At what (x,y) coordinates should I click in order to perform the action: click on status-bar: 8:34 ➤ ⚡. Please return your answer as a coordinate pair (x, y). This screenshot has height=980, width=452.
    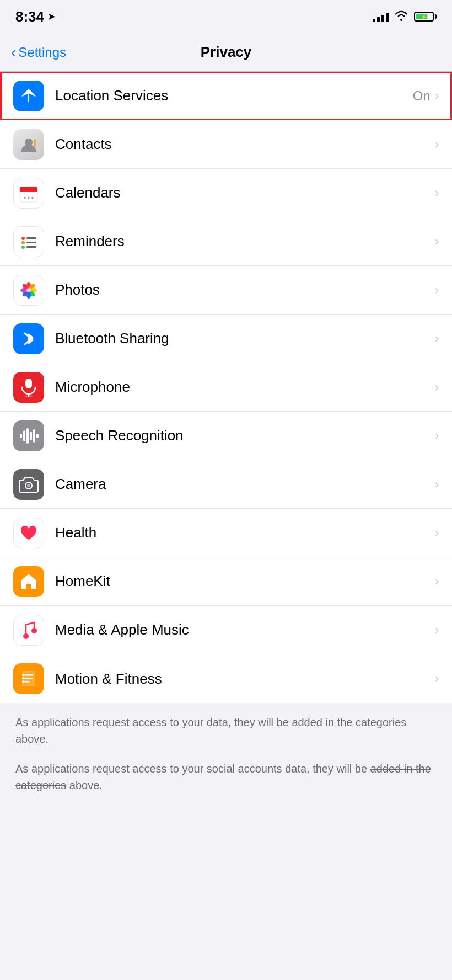
    Looking at the image, I should click on (226, 17).